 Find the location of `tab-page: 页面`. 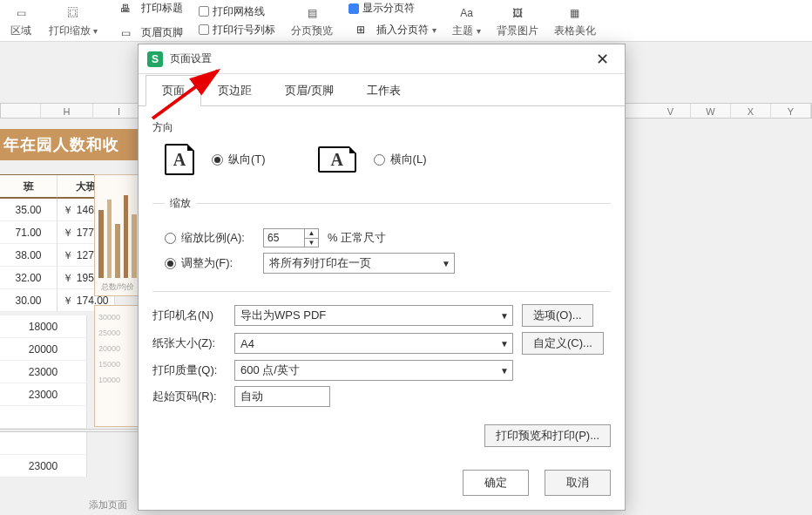

tab-page: 页面 is located at coordinates (173, 91).